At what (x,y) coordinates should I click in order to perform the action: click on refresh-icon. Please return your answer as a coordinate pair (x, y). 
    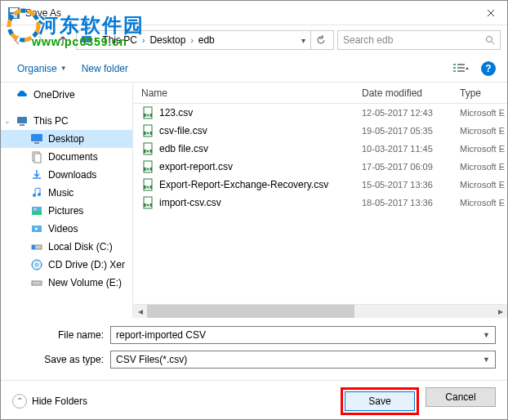
    Looking at the image, I should click on (321, 40).